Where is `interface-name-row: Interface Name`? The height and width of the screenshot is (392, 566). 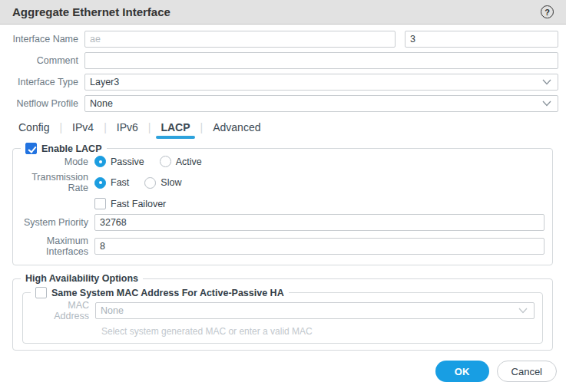
interface-name-row: Interface Name is located at coordinates (280, 39).